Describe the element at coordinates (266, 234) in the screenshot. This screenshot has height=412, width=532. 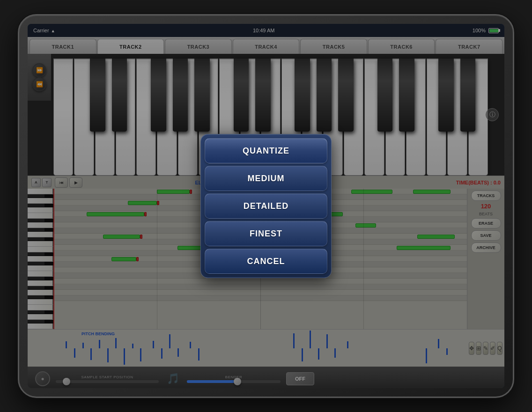
I see `finest-option-button: FINEST` at that location.